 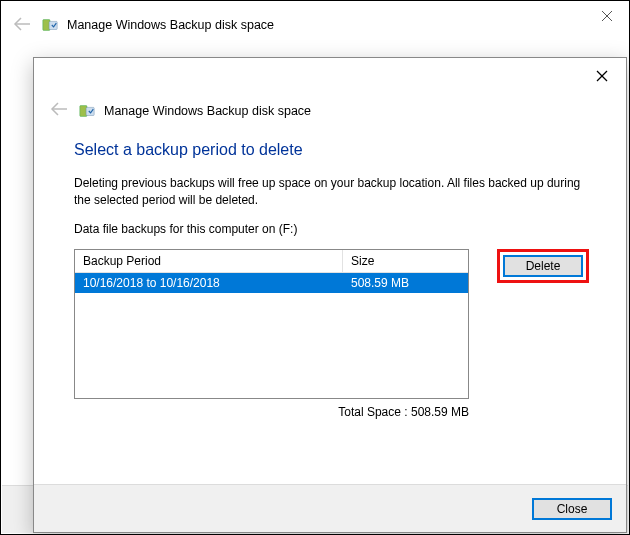 What do you see at coordinates (406, 283) in the screenshot?
I see `cell-size: 508.59 MB` at bounding box center [406, 283].